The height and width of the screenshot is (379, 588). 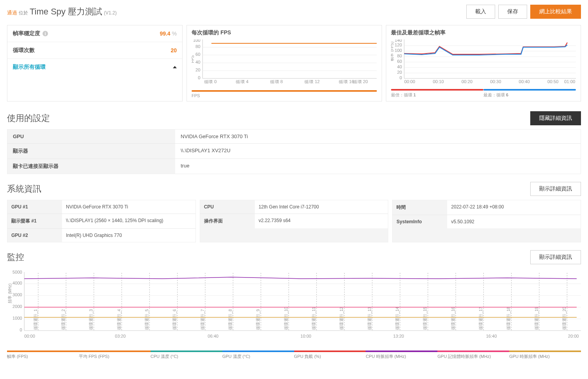 I want to click on chart2-title: 最佳及最差循環之幀率, so click(x=484, y=33).